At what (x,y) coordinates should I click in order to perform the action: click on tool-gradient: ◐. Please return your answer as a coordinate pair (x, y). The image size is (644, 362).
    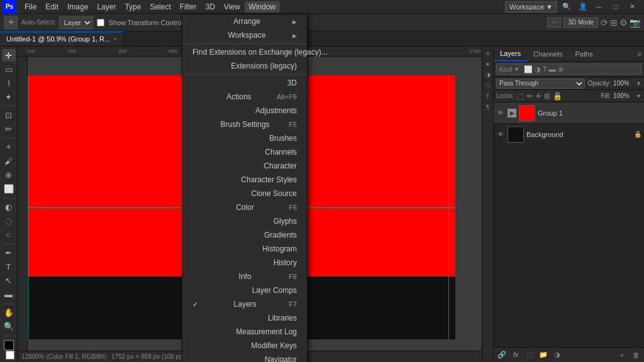
    Looking at the image, I should click on (9, 207).